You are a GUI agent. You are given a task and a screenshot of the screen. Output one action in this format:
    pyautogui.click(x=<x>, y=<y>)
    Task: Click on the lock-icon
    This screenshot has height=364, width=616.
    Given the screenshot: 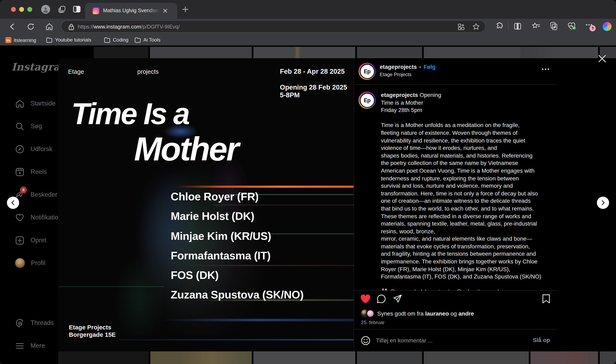 What is the action you would take?
    pyautogui.click(x=71, y=27)
    